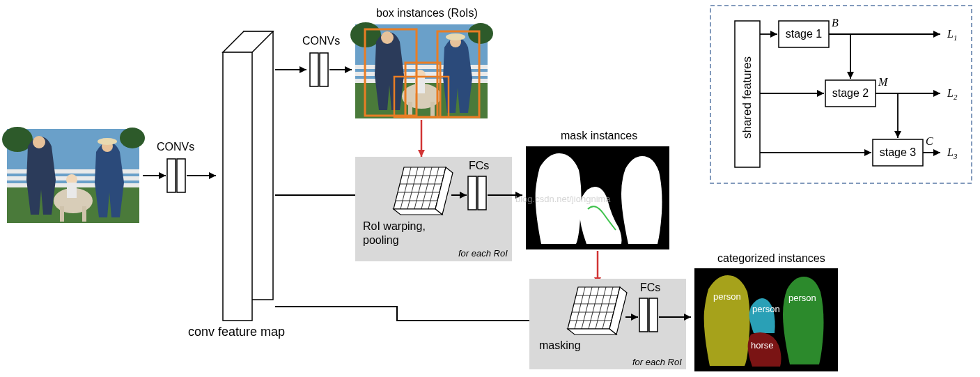 This screenshot has width=980, height=377. I want to click on rois-image, so click(422, 70).